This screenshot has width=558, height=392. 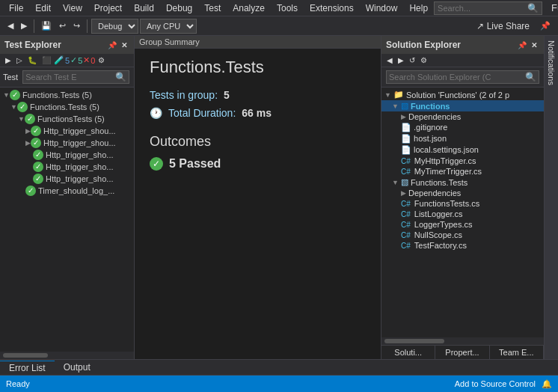 What do you see at coordinates (227, 95) in the screenshot?
I see `tests-in-group-value: 5` at bounding box center [227, 95].